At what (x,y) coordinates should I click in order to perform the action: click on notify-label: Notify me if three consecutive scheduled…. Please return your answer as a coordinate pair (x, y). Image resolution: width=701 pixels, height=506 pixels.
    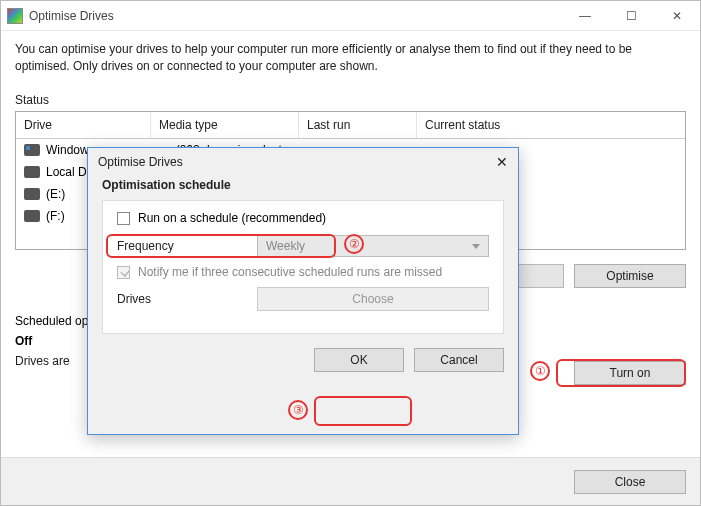
    Looking at the image, I should click on (290, 272).